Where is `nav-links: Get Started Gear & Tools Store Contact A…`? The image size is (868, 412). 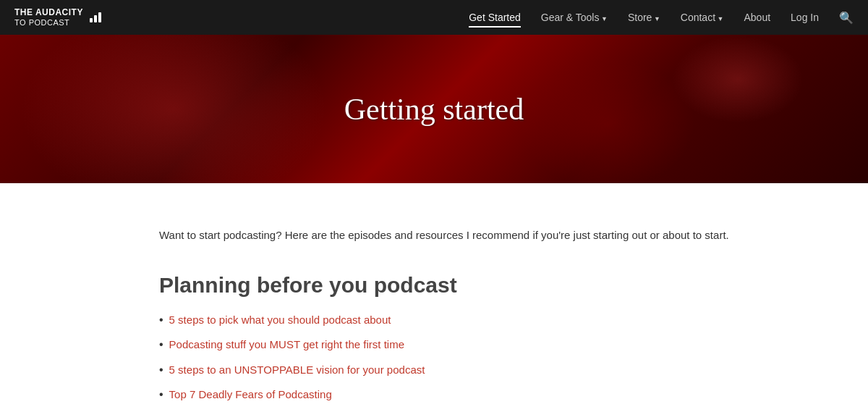
nav-links: Get Started Gear & Tools Store Contact A… is located at coordinates (661, 17).